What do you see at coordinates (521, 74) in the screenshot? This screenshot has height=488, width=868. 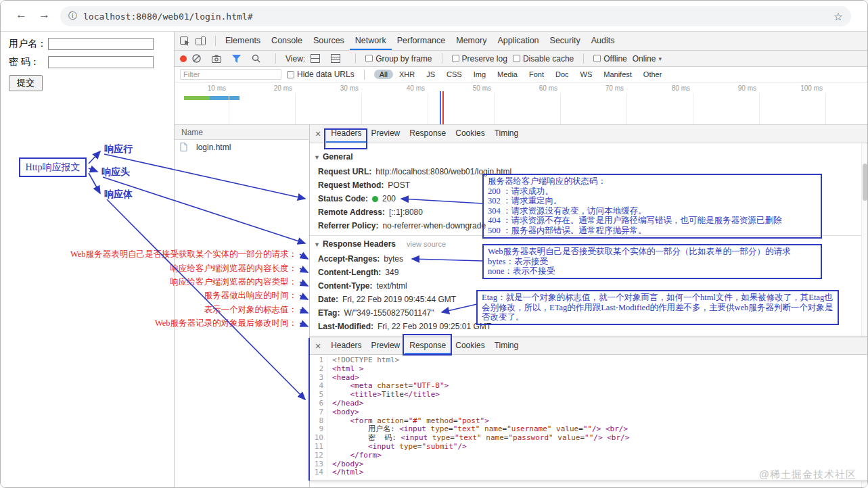 I see `network-filter-bar: Hide data URLs AllXHRJSCSSImgMediaFontDo…` at bounding box center [521, 74].